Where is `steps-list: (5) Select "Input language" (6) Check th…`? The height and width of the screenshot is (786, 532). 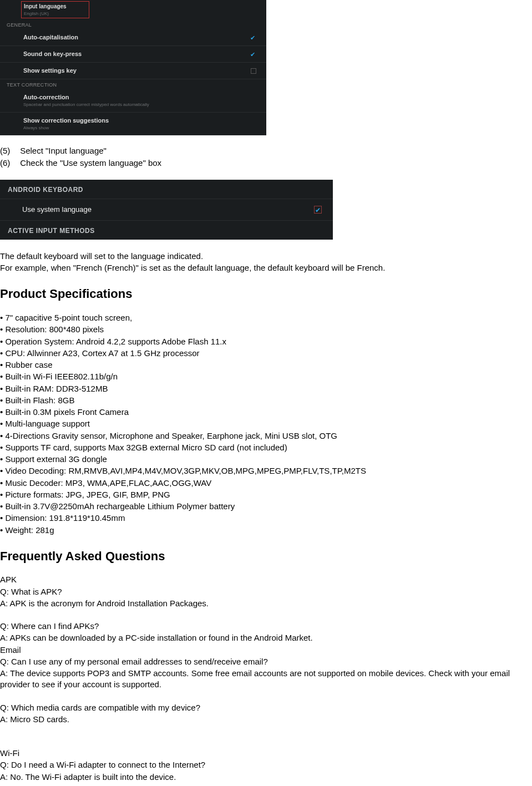 steps-list: (5) Select "Input language" (6) Check th… is located at coordinates (266, 157).